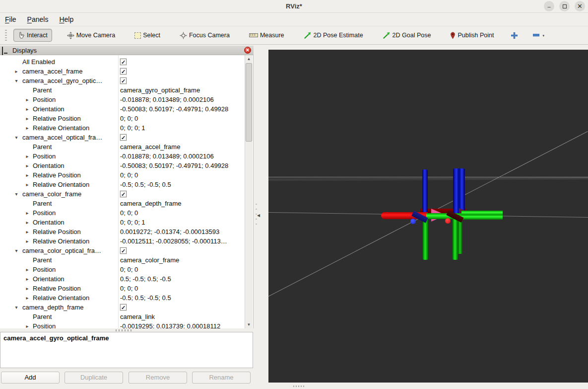 The image size is (588, 389). Describe the element at coordinates (514, 36) in the screenshot. I see `tool-add-tool-plus` at that location.